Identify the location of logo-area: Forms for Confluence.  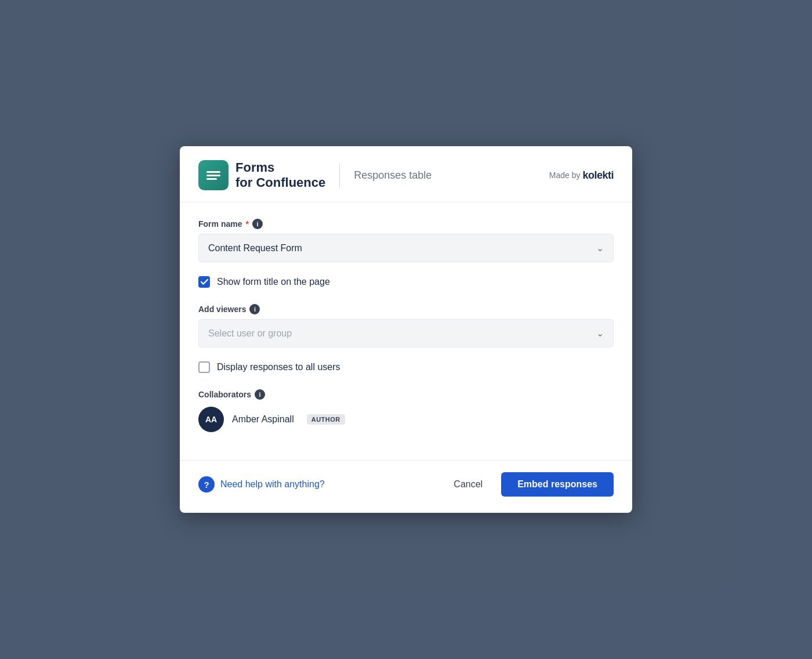
(262, 175).